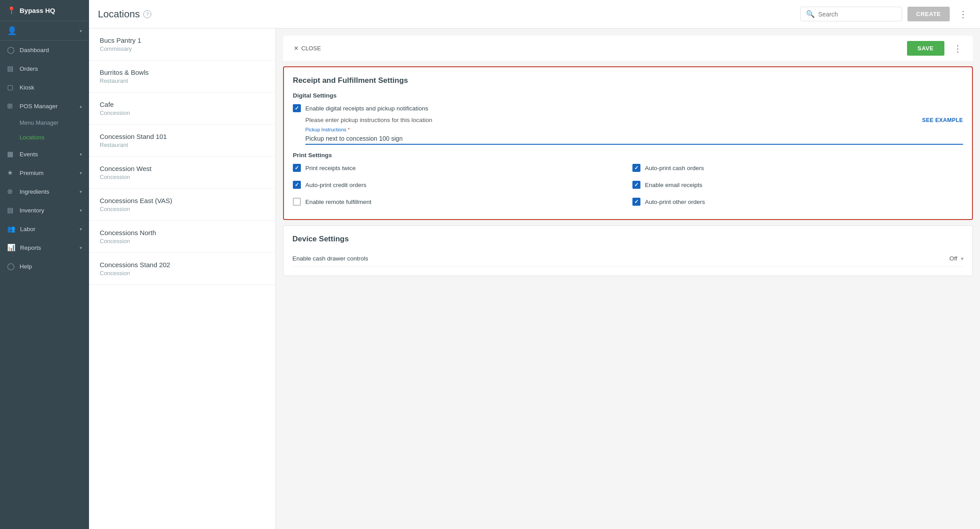 The height and width of the screenshot is (529, 980). What do you see at coordinates (182, 205) in the screenshot?
I see `list-item: Concessions East (VAS) Concession` at bounding box center [182, 205].